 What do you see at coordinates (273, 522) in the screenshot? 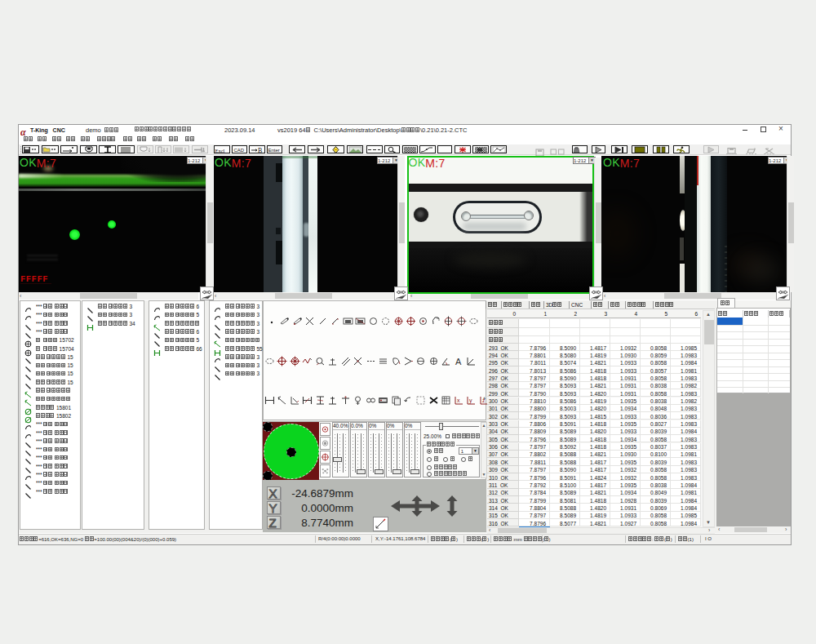
I see `svg-text: Z` at bounding box center [273, 522].